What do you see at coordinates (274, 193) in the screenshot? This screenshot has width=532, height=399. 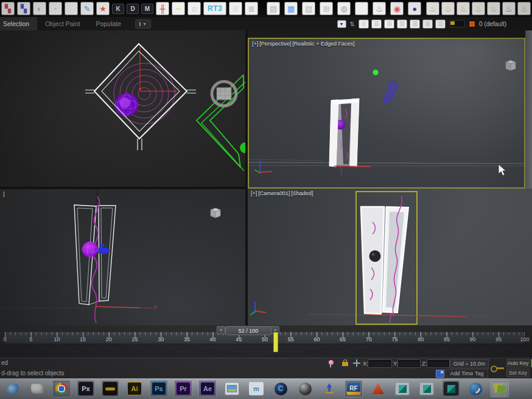 I see `viewport-menu-view: [Camera001]` at bounding box center [274, 193].